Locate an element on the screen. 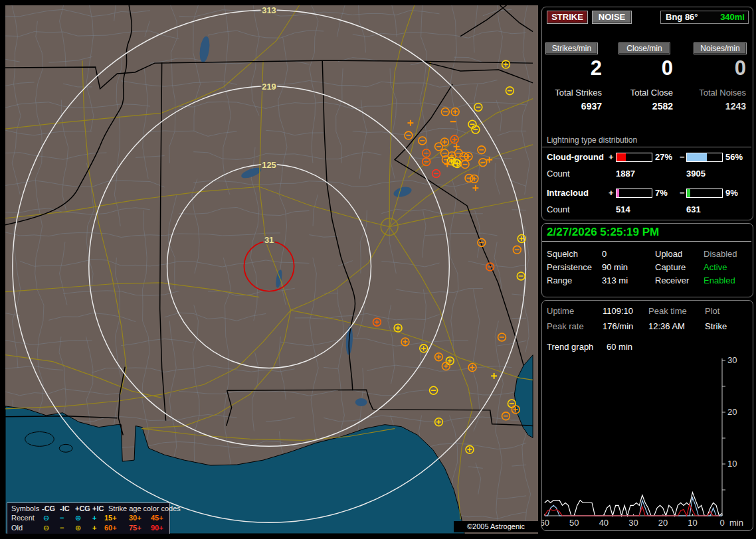 This screenshot has width=756, height=539. legend-header-pos-cg: +CG is located at coordinates (82, 508).